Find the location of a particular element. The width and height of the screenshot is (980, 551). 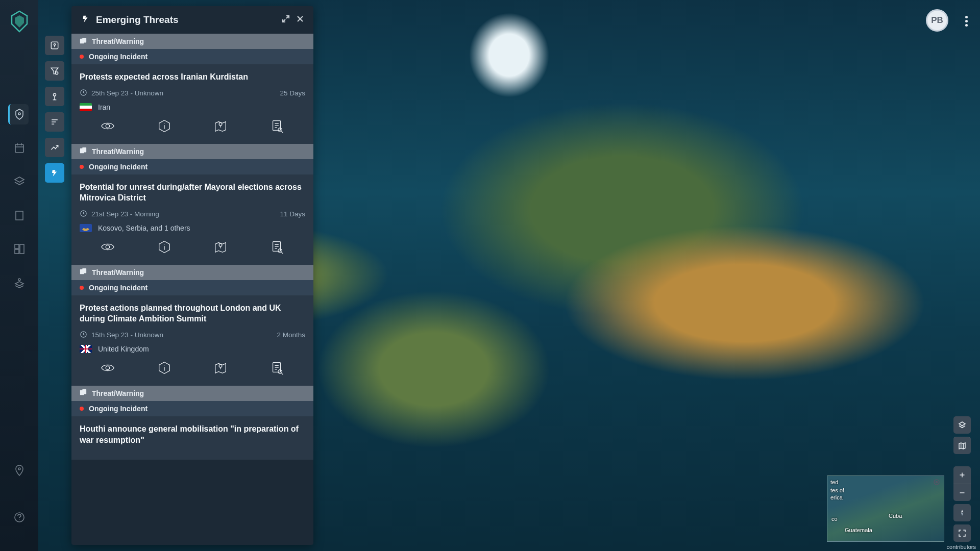

minimap-label: tes of is located at coordinates (837, 490).